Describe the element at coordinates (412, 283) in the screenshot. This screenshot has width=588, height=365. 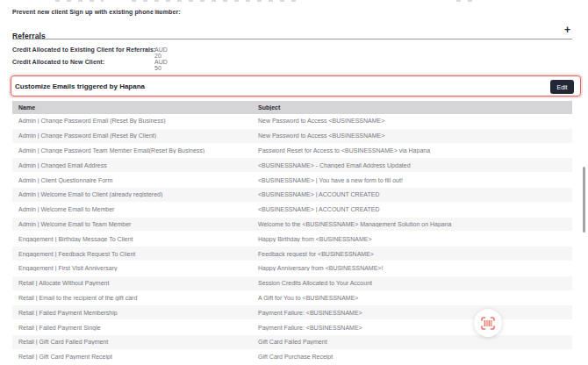
I see `email-subject-cell: Session Credits Allocated to Your Accoun…` at that location.